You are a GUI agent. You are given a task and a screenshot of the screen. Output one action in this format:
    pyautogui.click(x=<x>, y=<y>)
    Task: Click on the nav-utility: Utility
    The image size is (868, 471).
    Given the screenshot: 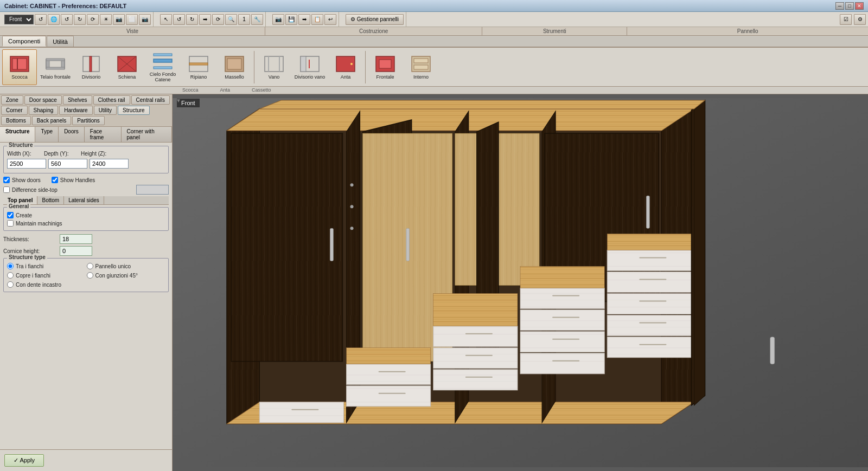 What is the action you would take?
    pyautogui.click(x=105, y=111)
    